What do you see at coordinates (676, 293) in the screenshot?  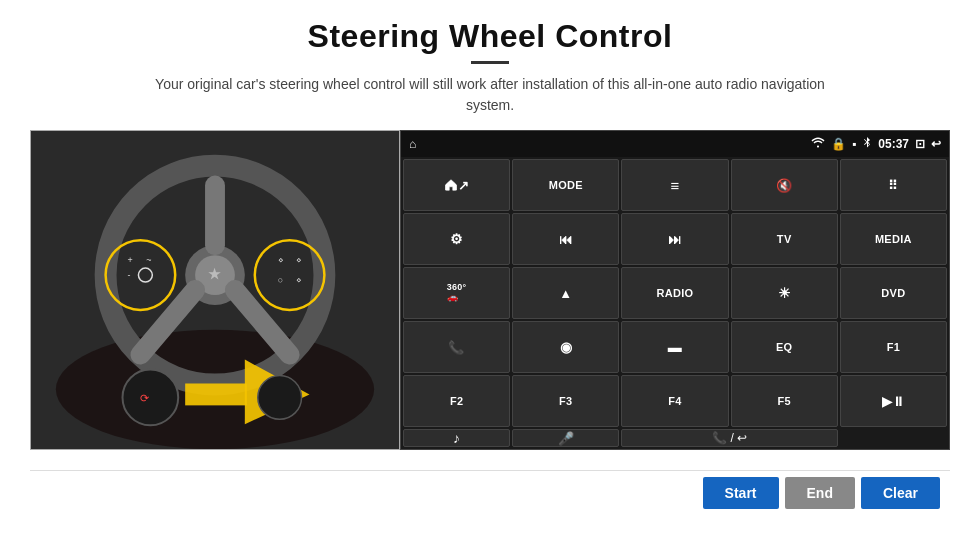 I see `btn-radio-label: RADIO` at bounding box center [676, 293].